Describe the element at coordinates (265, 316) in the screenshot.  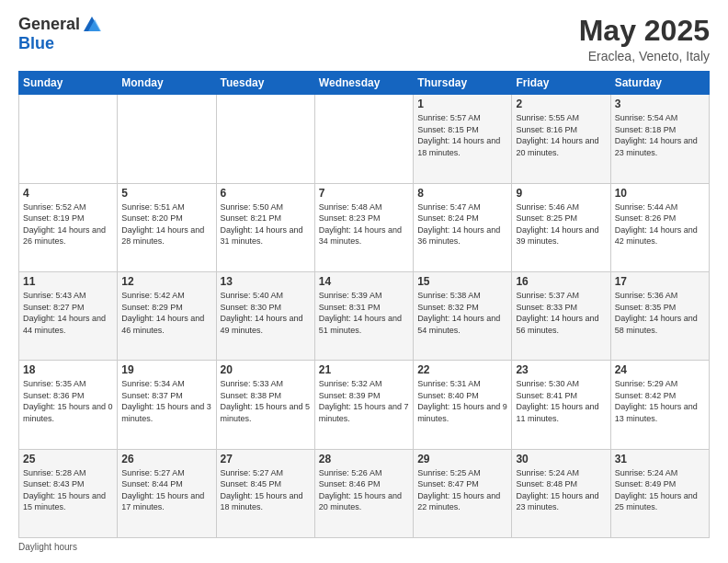
I see `table-row: 13Sunrise: 5:40 AMSunset: 8:30 PMDayligh…` at that location.